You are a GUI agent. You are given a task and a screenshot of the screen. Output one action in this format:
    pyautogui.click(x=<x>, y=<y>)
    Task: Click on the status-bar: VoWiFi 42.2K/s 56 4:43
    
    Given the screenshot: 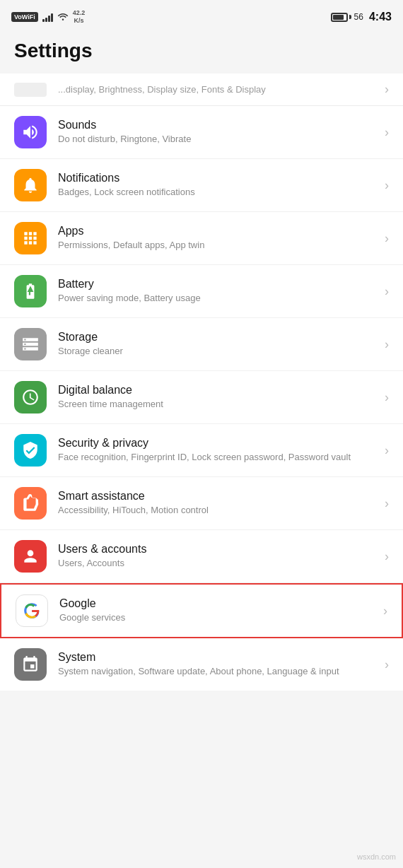 What is the action you would take?
    pyautogui.click(x=202, y=16)
    